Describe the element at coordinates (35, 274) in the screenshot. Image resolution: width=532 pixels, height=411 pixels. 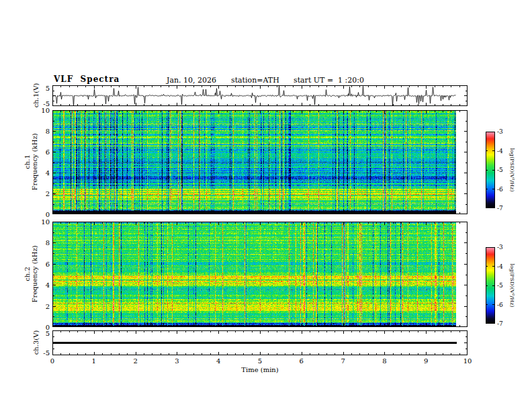
I see `ch2-spec-frequency-label: Frequency (kHz)` at that location.